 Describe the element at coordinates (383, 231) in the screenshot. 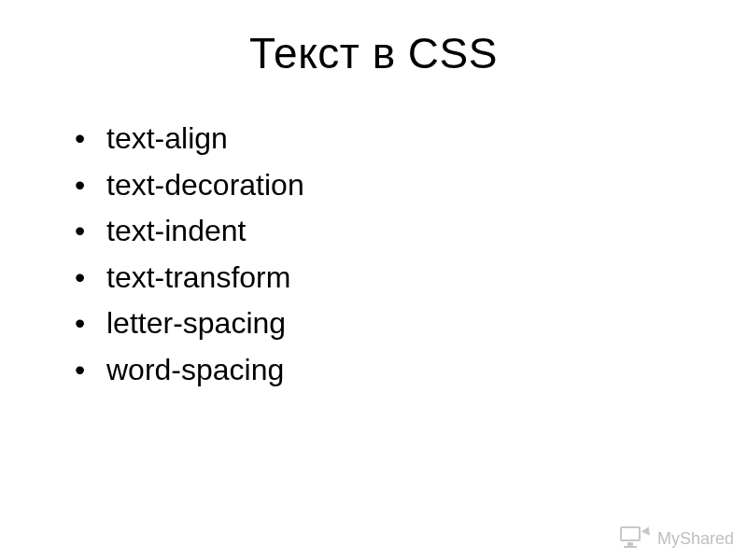

I see `list-item: text-indent` at that location.